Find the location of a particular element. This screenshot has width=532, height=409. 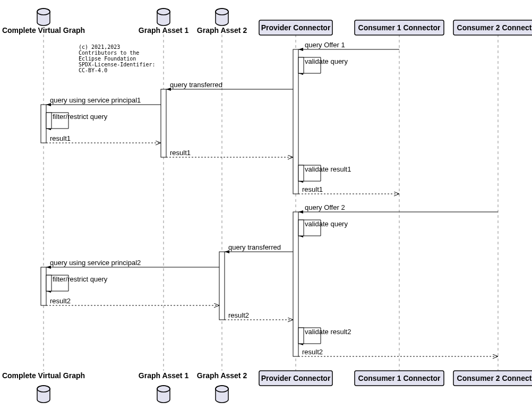

svg-text: Contributors to the is located at coordinates (109, 53).